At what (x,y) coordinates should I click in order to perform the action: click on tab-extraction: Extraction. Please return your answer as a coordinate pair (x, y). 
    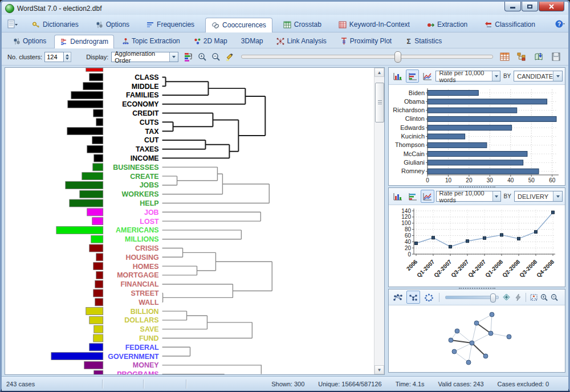
    Looking at the image, I should click on (447, 24).